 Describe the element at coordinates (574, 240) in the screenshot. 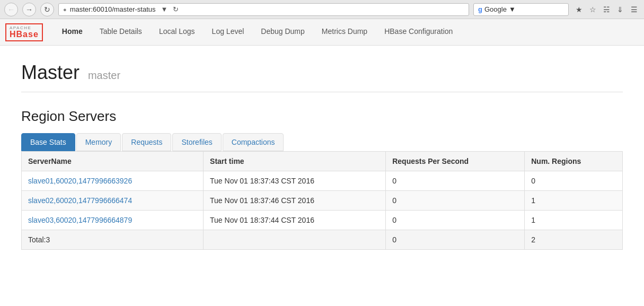

I see `total-num-regions: 2` at that location.